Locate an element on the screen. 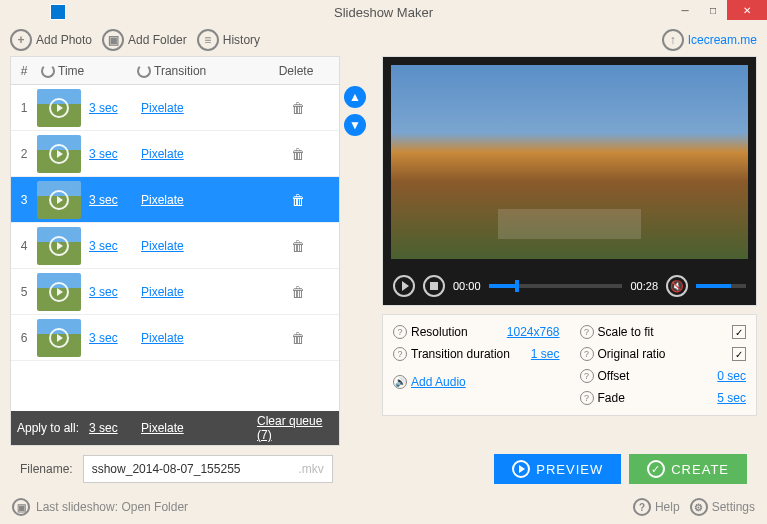 The width and height of the screenshot is (767, 524). stop-button is located at coordinates (434, 286).